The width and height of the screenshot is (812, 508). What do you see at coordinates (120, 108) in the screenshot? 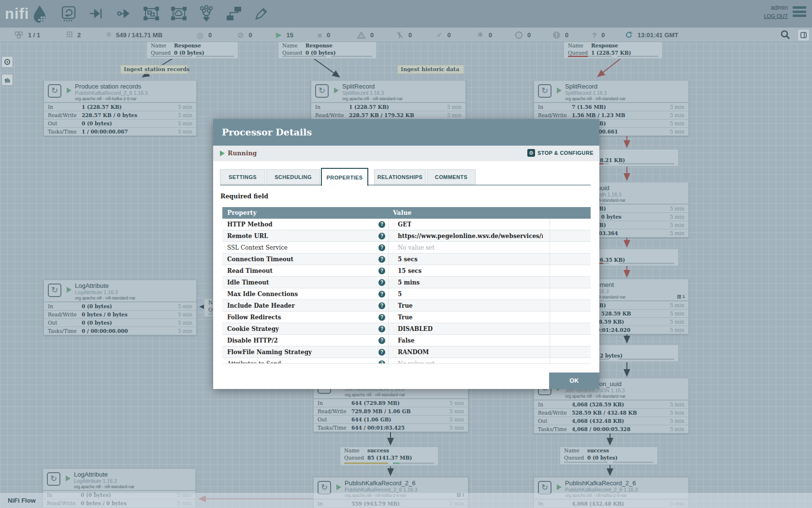
I see `processor-produce-station-records: ↻Produce station recordsPublishKafkaReco…` at bounding box center [120, 108].